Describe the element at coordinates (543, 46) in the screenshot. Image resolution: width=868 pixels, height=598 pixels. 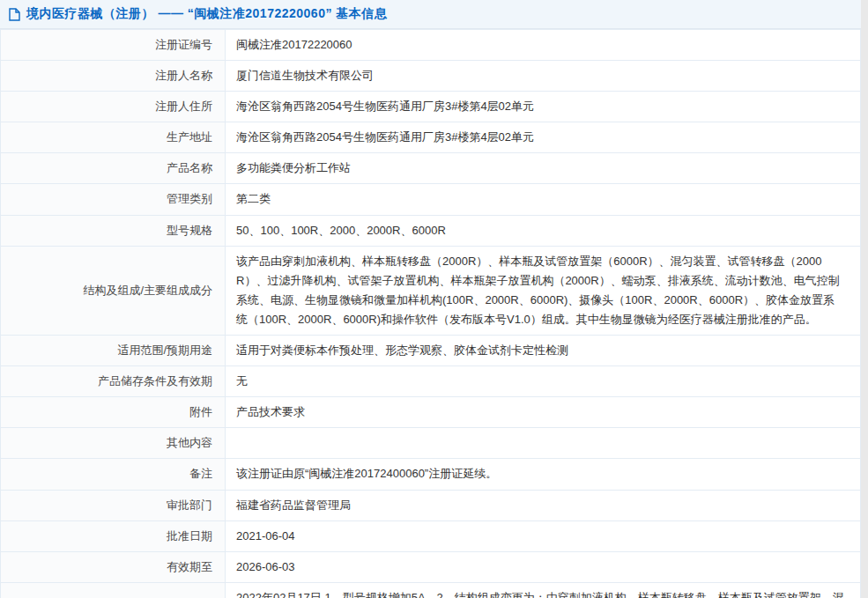
I see `field-value: 闽械注准20172220060` at that location.